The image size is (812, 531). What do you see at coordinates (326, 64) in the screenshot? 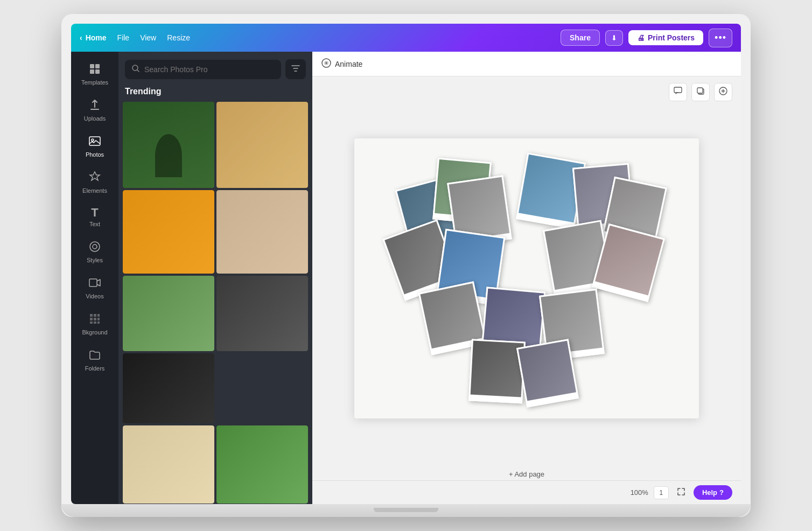
I see `animate-icon` at bounding box center [326, 64].